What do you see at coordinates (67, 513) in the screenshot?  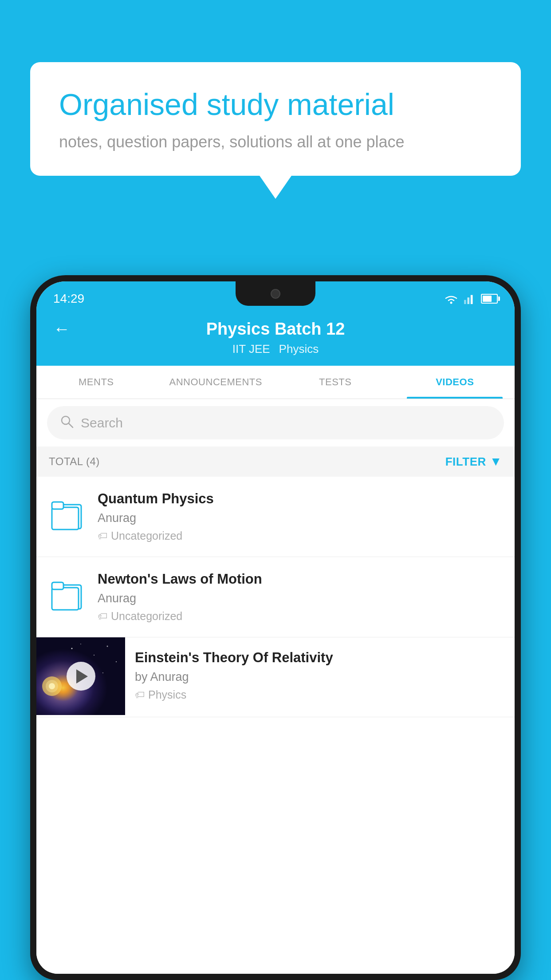 I see `video-folder-icon-quantum` at bounding box center [67, 513].